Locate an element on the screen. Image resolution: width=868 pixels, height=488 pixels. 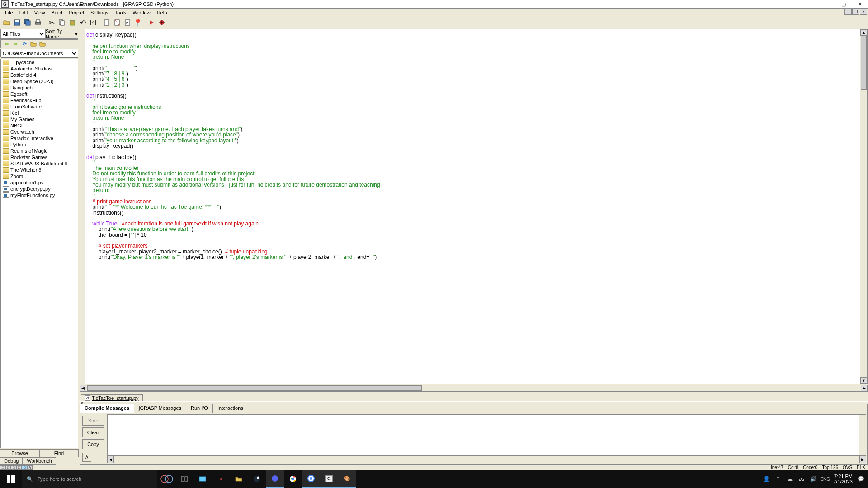
autoscroll-icon: A is located at coordinates (87, 457).